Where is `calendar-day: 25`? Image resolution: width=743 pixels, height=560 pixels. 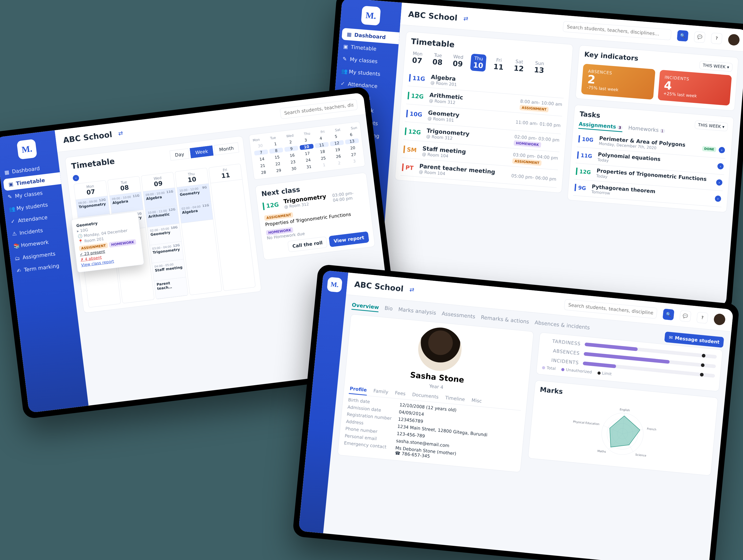 calendar-day: 25 is located at coordinates (323, 158).